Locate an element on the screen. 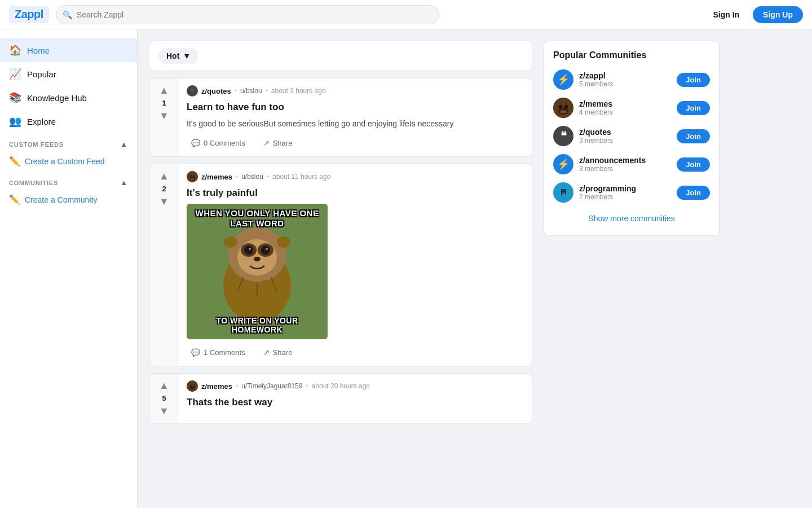 This screenshot has width=812, height=508. communities-chevron: ▲ is located at coordinates (124, 183).